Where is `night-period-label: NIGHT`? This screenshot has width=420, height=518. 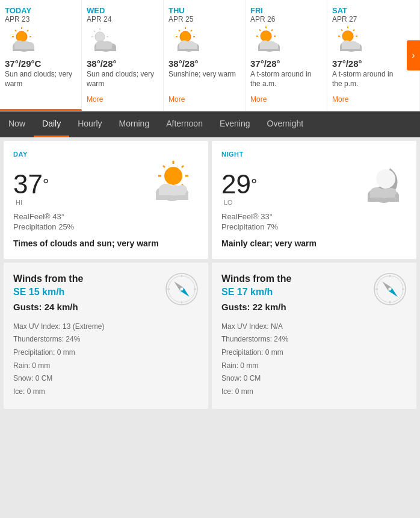
night-period-label: NIGHT is located at coordinates (314, 154).